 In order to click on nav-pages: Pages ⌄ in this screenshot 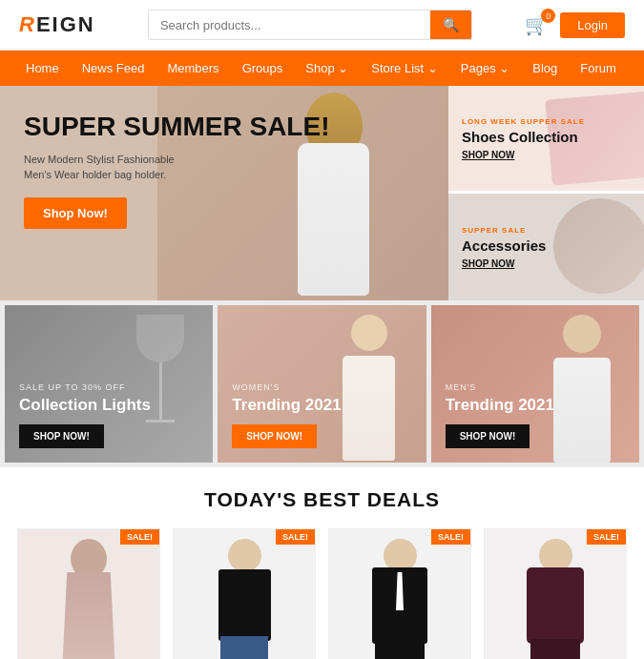, I will do `click(485, 69)`.